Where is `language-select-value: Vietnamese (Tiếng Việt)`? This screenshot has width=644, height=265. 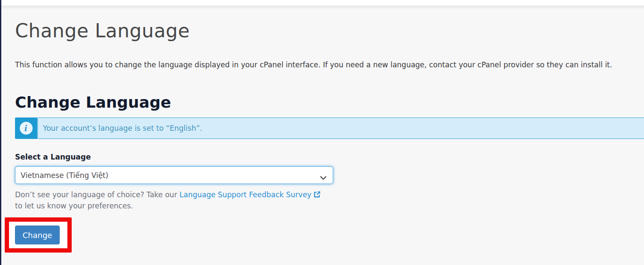
language-select-value: Vietnamese (Tiếng Việt) is located at coordinates (170, 175).